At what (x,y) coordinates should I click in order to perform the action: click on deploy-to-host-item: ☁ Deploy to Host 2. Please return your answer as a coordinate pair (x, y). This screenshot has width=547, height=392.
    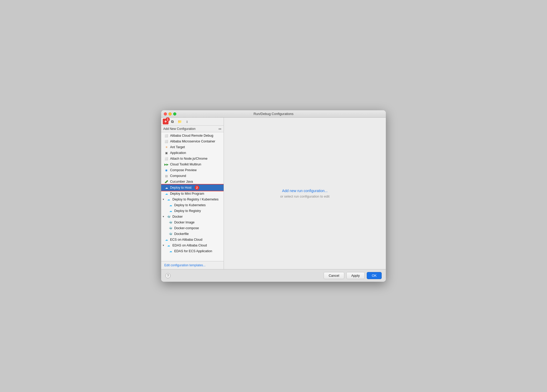
    Looking at the image, I should click on (192, 188).